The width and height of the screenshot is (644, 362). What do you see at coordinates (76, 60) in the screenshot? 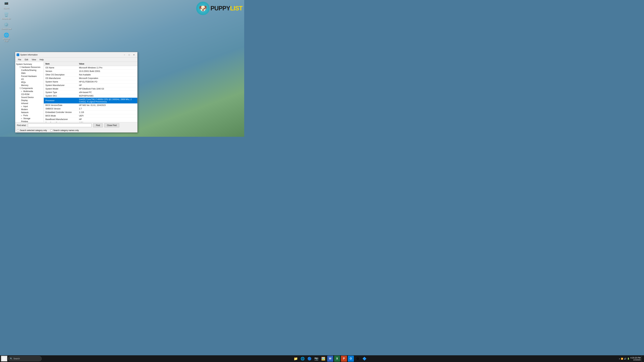
I see `menubar: File Edit View Help` at bounding box center [76, 60].